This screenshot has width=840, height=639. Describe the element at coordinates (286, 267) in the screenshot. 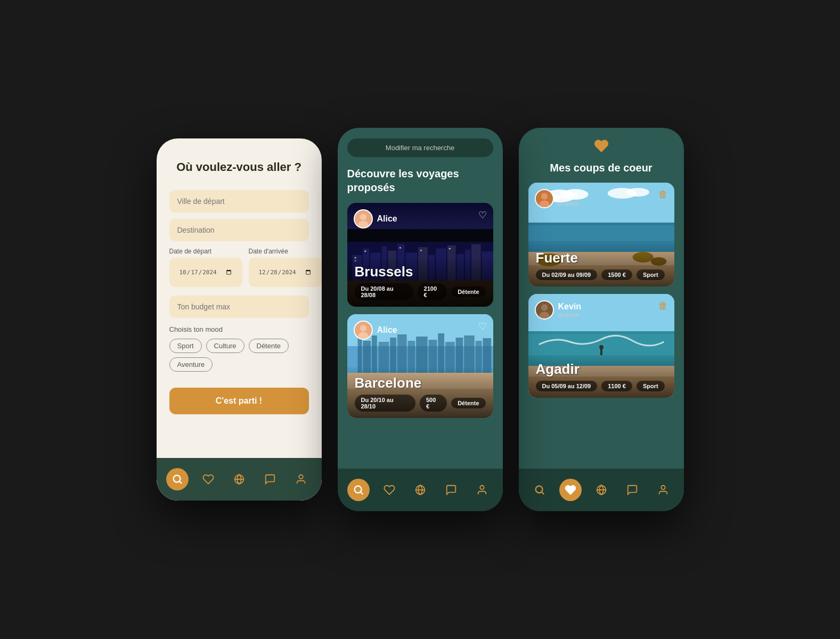

I see `arrivee-group: Date d'arrivée` at that location.